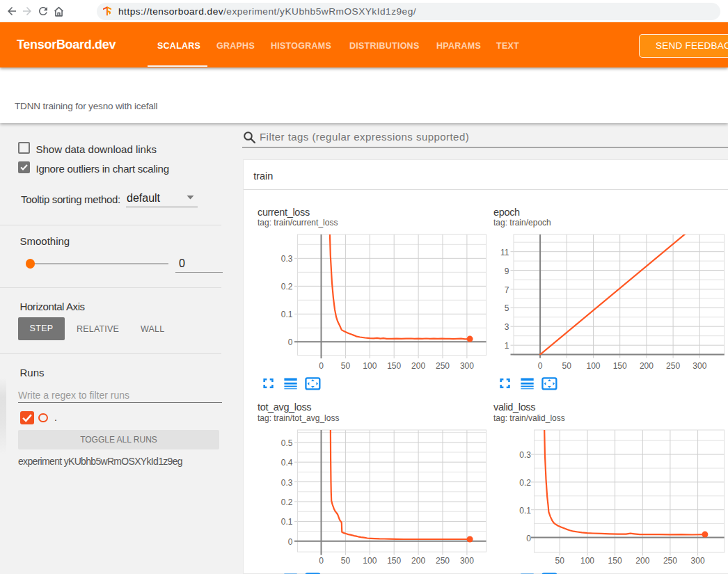 The width and height of the screenshot is (728, 574). I want to click on svg-text: 0.4, so click(287, 463).